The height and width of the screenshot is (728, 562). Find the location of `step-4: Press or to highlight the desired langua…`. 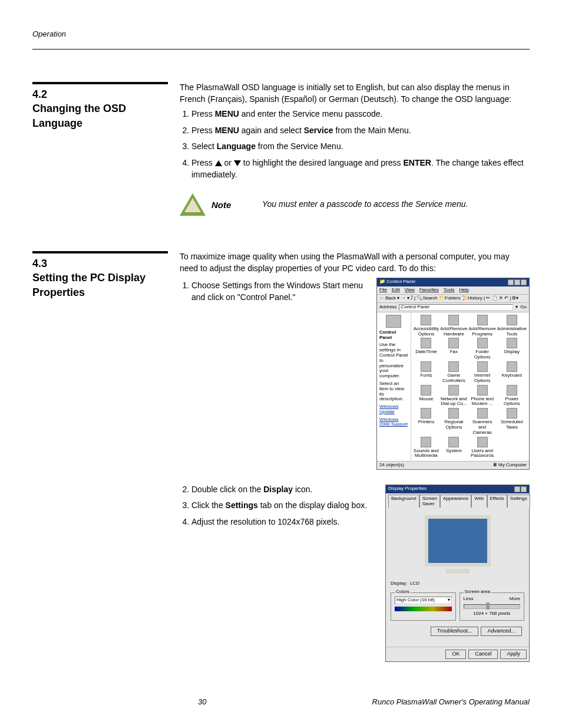

step-4: Press or to highlight the desired langua… is located at coordinates (361, 169).